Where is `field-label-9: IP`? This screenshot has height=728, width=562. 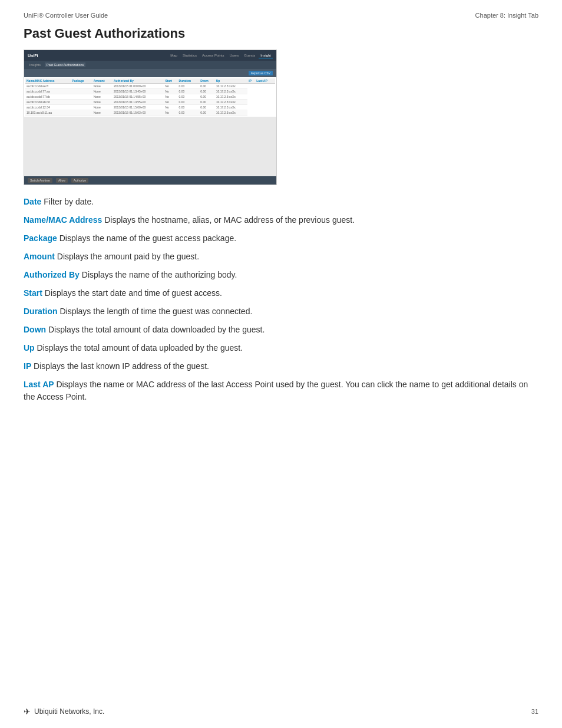
field-label-9: IP is located at coordinates (27, 366).